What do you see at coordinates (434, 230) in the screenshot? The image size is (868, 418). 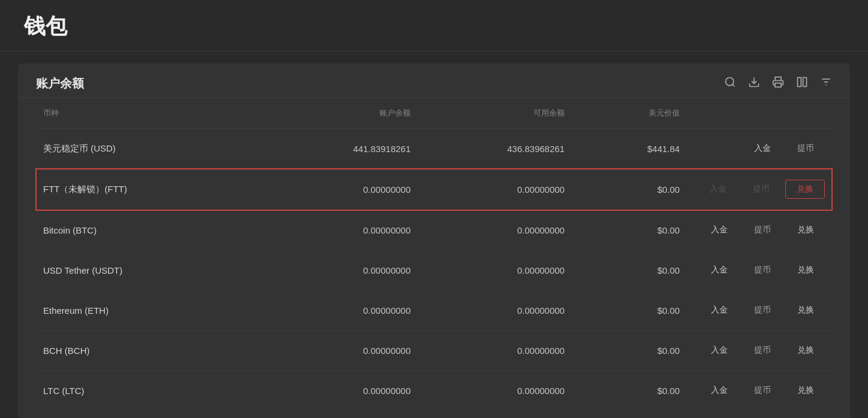 I see `table-row: Bitcoin (BTC)0.000000000.00000000$0.00入金…` at bounding box center [434, 230].